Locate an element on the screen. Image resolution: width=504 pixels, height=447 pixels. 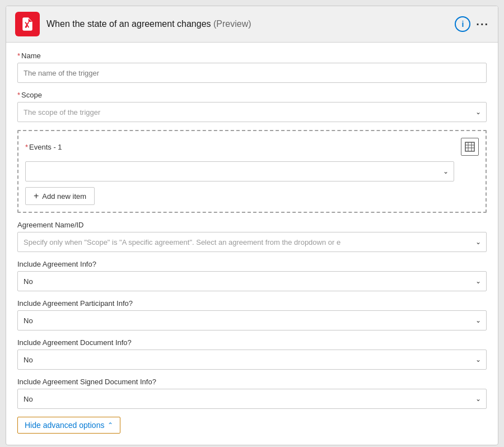
events-select-wrapper: ⌄ is located at coordinates (240, 171).